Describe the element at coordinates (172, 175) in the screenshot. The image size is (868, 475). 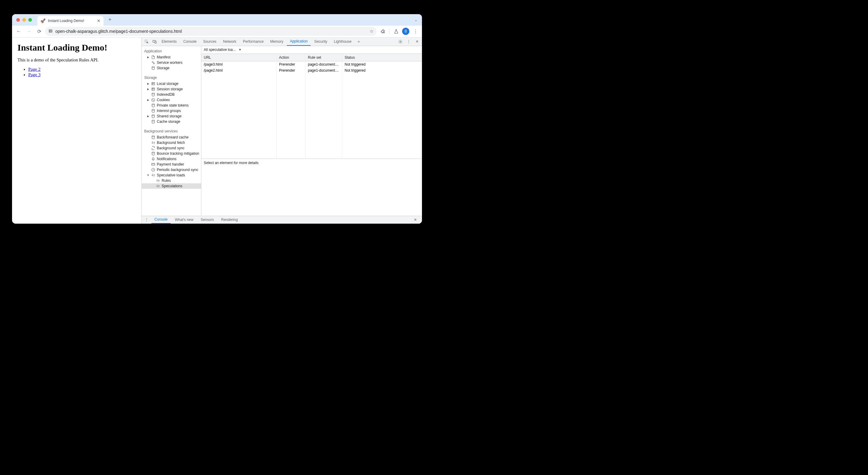
I see `sidebar-item-speculative-loads: ▼Speculative loads` at that location.